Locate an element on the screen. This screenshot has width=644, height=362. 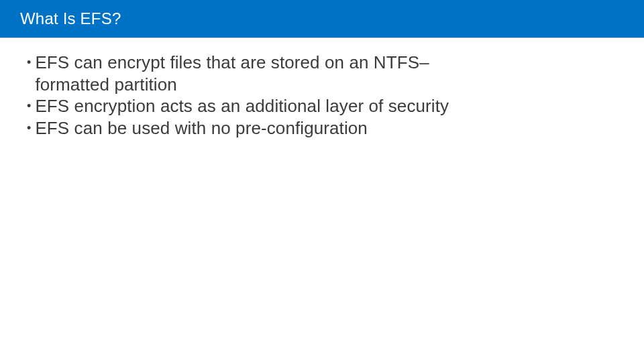
slide-title: What Is EFS? is located at coordinates (70, 19).